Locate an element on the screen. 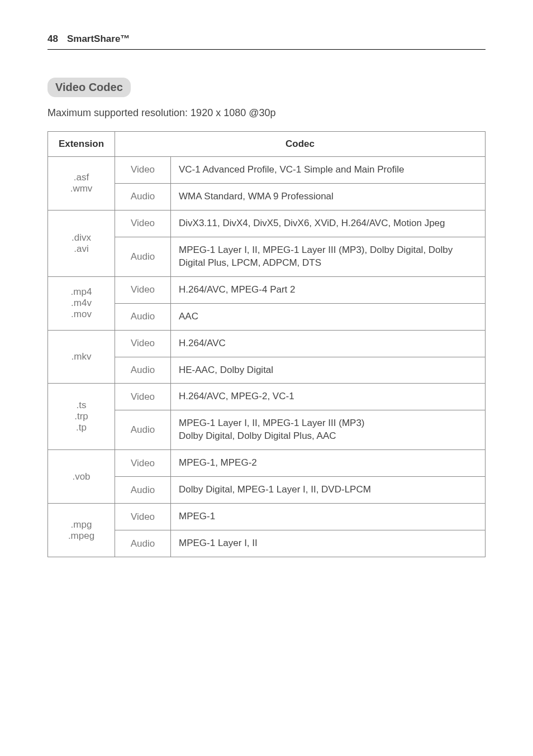 Image resolution: width=533 pixels, height=756 pixels. table-row: .vobVideoMPEG-1, MPEG-2 is located at coordinates (267, 463).